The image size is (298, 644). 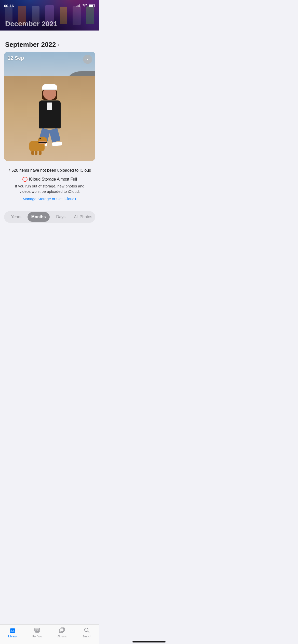 What do you see at coordinates (86, 6) in the screenshot?
I see `status-icons` at bounding box center [86, 6].